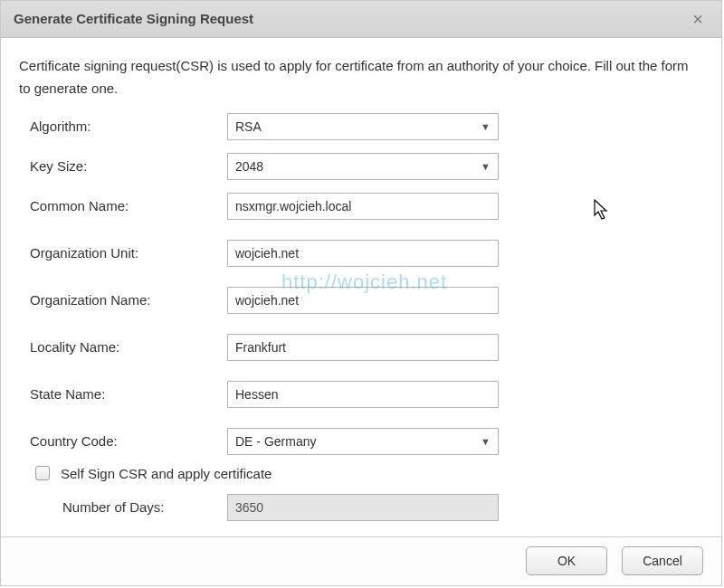 This screenshot has height=588, width=724. What do you see at coordinates (361, 561) in the screenshot?
I see `dialog-footer: OK Cancel` at bounding box center [361, 561].